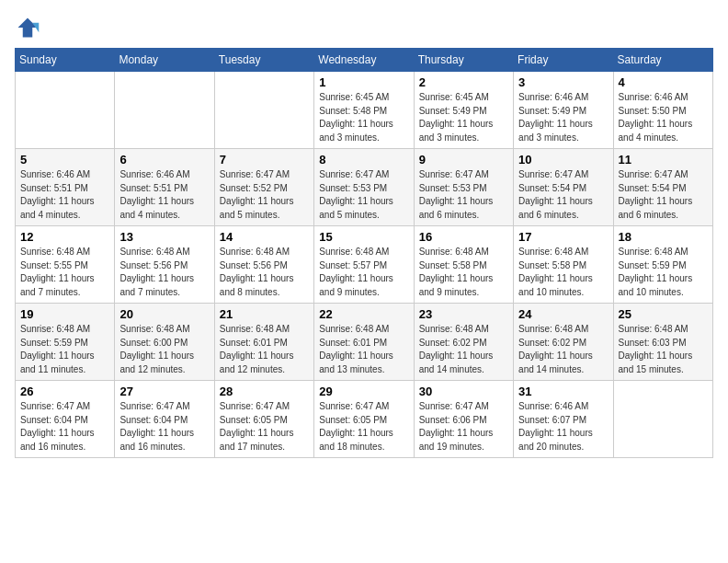  I want to click on cell-info: Sunrise: 6:46 AM Sunset: 5:50 PM Dayligh…, so click(664, 118).